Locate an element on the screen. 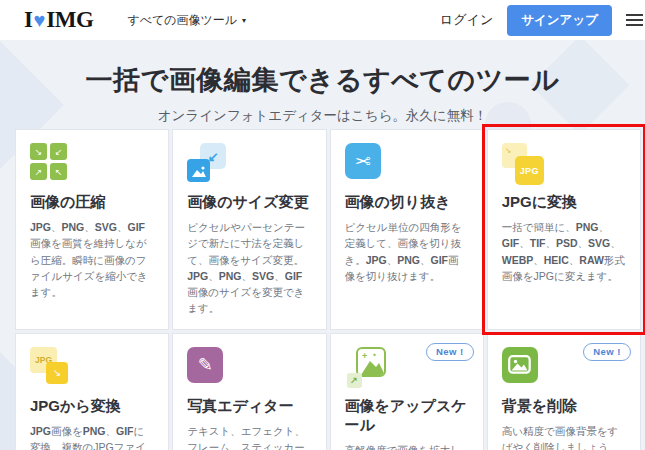  login-link: ログイン is located at coordinates (466, 20).